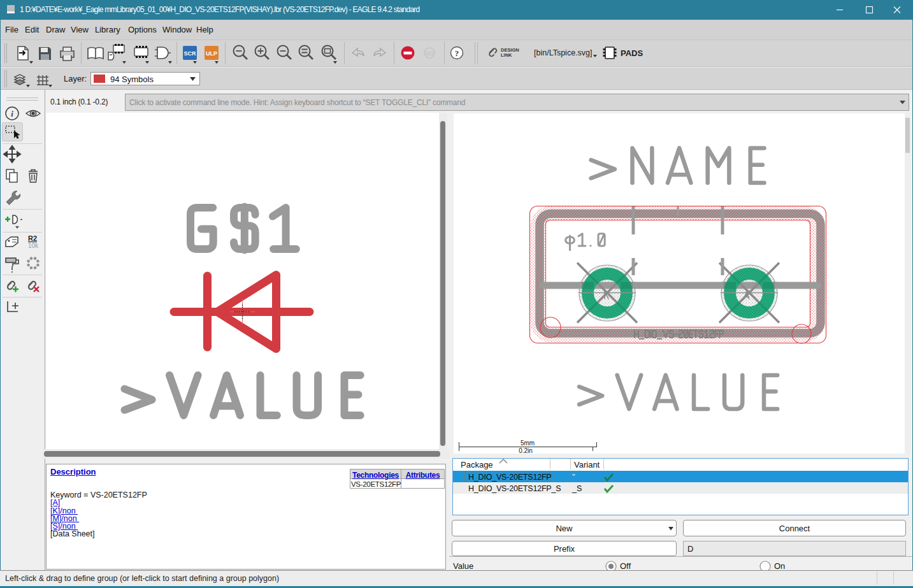  What do you see at coordinates (526, 451) in the screenshot?
I see `svg-text: 0.2in` at bounding box center [526, 451].